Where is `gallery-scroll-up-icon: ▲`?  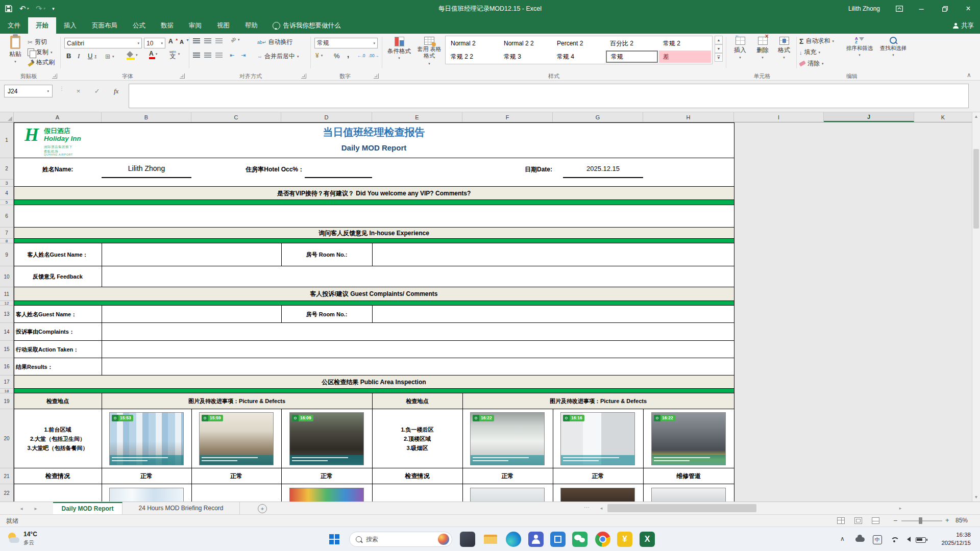 gallery-scroll-up-icon: ▲ is located at coordinates (719, 40).